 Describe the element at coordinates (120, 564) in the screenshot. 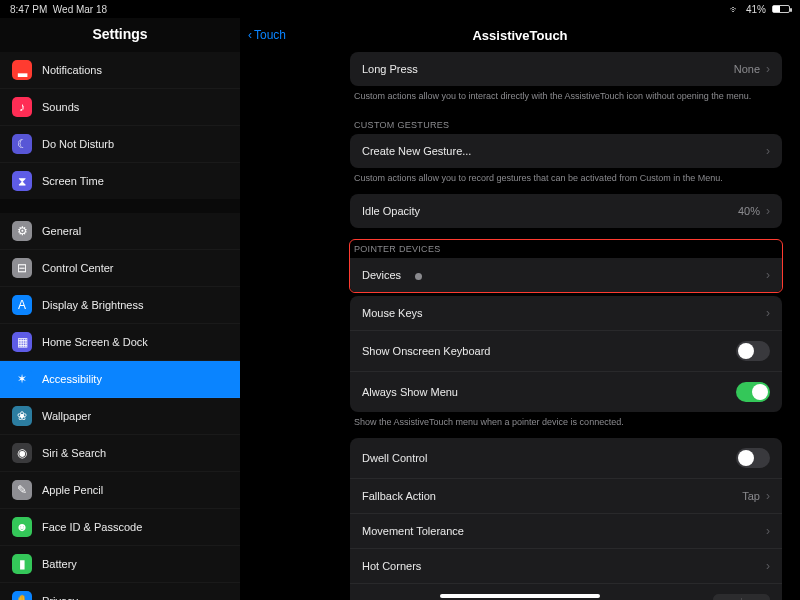

I see `sidebar-item-battery: ▮Battery` at that location.